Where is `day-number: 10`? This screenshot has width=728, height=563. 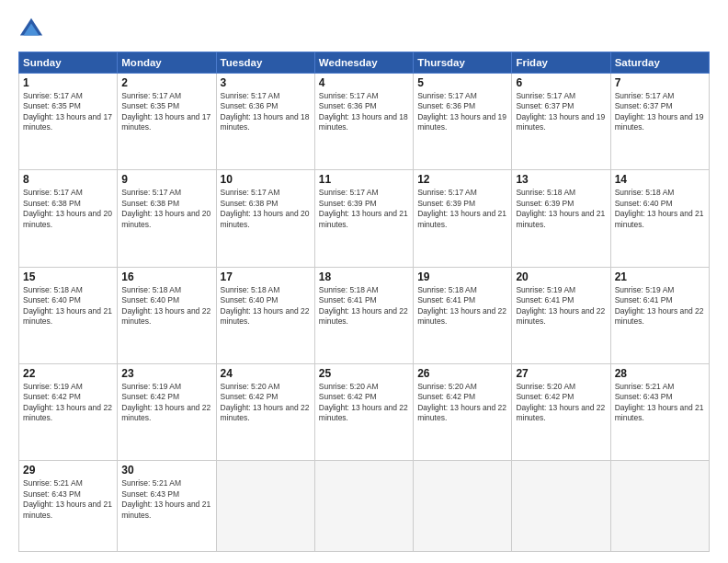
day-number: 10 is located at coordinates (266, 179).